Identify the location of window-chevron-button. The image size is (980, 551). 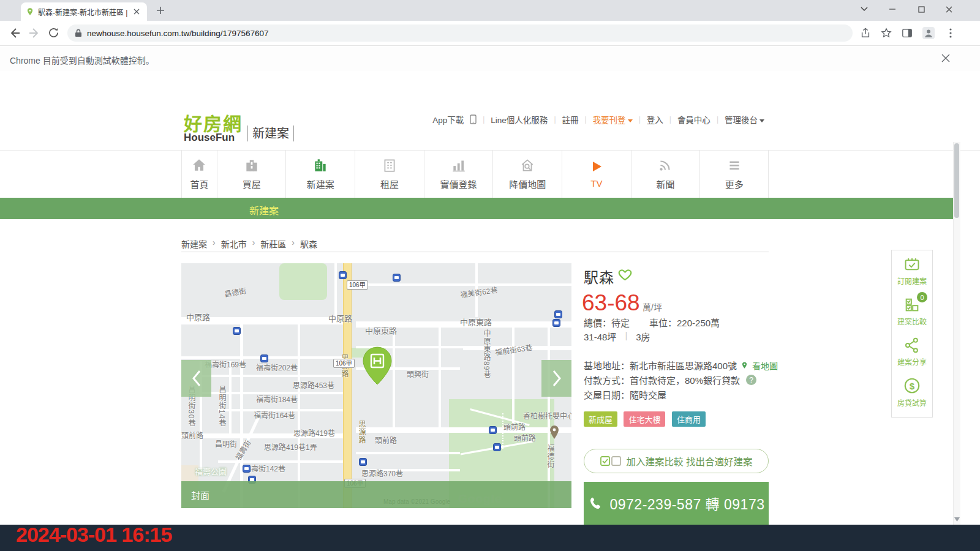
(864, 9).